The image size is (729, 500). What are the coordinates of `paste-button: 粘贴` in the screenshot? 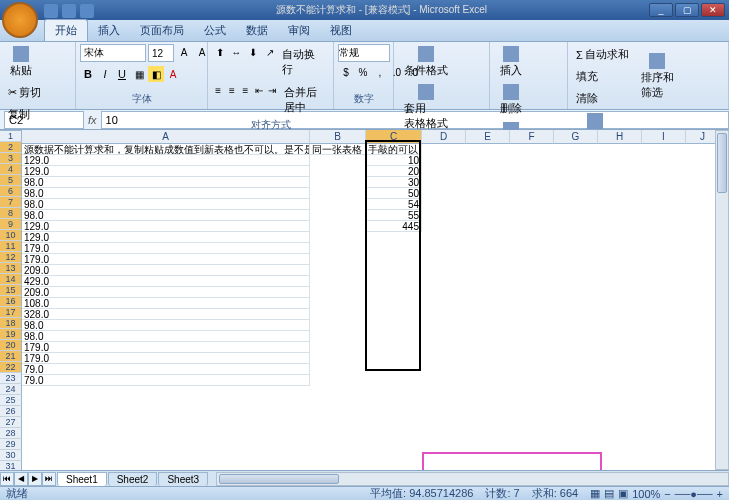 It's located at (21, 62).